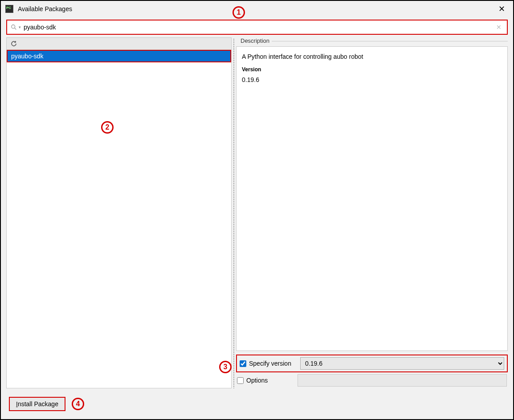  Describe the element at coordinates (372, 69) in the screenshot. I see `version-heading: Version` at that location.